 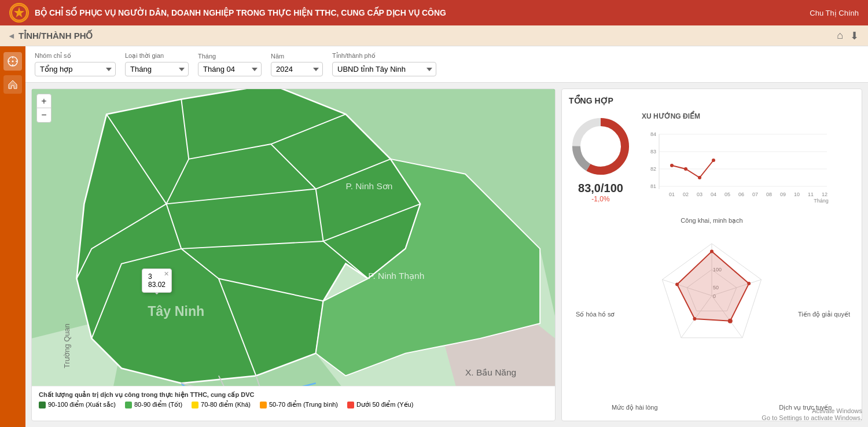 What do you see at coordinates (293, 405) in the screenshot?
I see `legend-items: 90-100 điểm (Xuất sắc) 80-90 điểm (Tốt) …` at bounding box center [293, 405].